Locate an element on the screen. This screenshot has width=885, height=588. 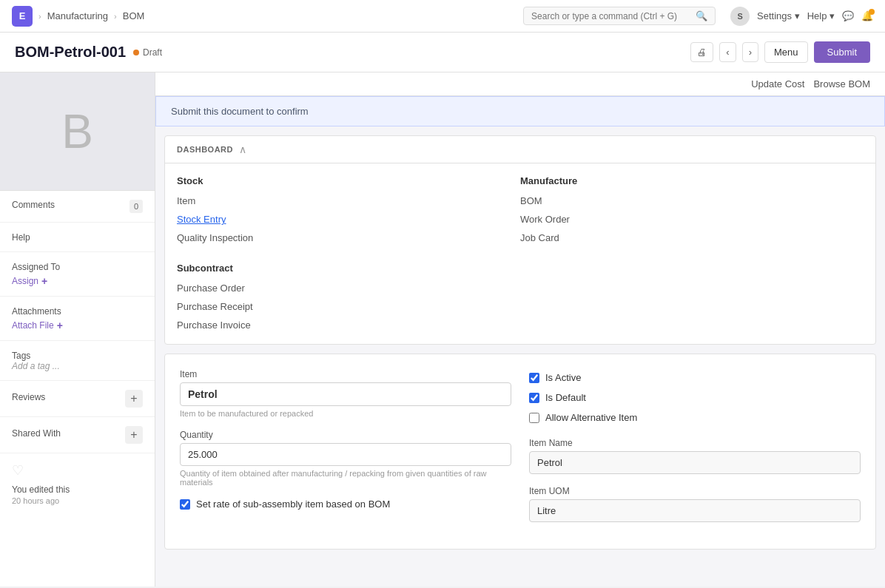
nav-chevron-2: › is located at coordinates (115, 16).